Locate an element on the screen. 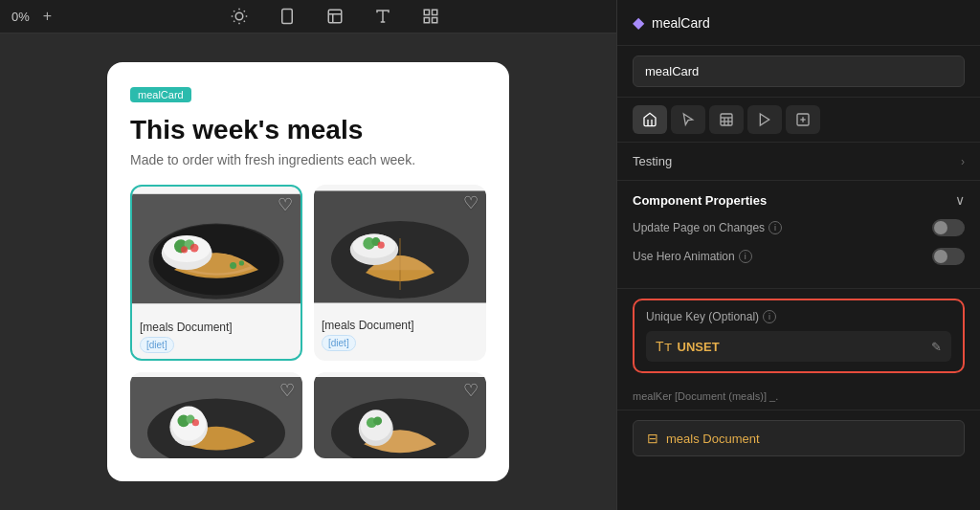  cursor-icon-btn is located at coordinates (688, 120).